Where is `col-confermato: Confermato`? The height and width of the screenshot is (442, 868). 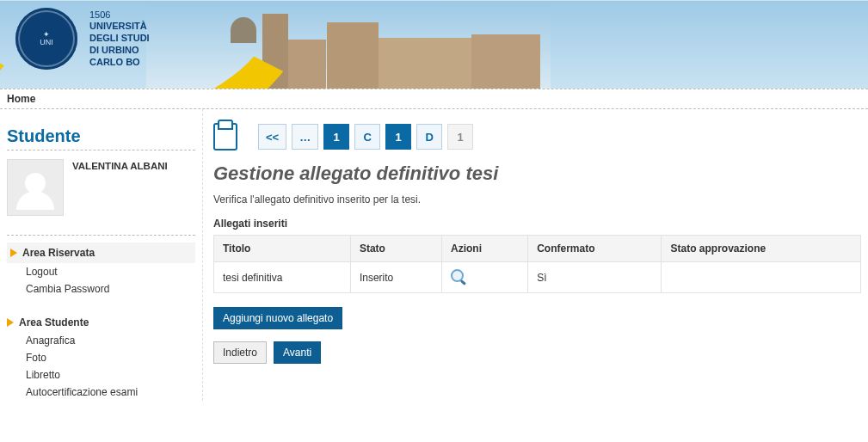 col-confermato: Confermato is located at coordinates (595, 249).